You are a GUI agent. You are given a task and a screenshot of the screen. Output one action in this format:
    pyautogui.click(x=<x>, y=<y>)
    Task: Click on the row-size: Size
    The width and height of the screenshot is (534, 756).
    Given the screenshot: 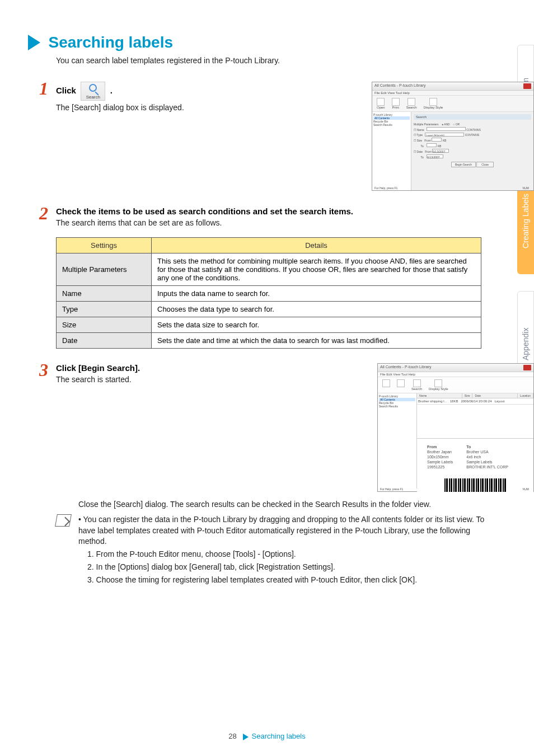 What is the action you would take?
    pyautogui.click(x=104, y=325)
    